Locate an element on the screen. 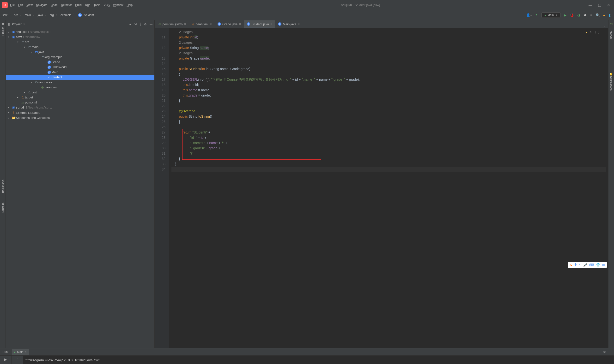 The width and height of the screenshot is (614, 364). user-add-icon: 👤▾ is located at coordinates (529, 15).